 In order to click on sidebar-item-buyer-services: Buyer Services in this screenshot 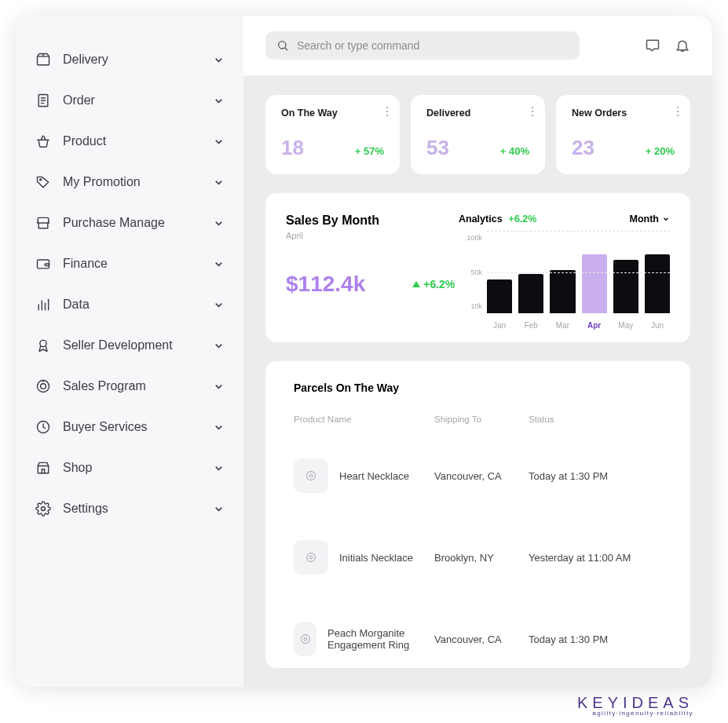, I will do `click(130, 427)`.